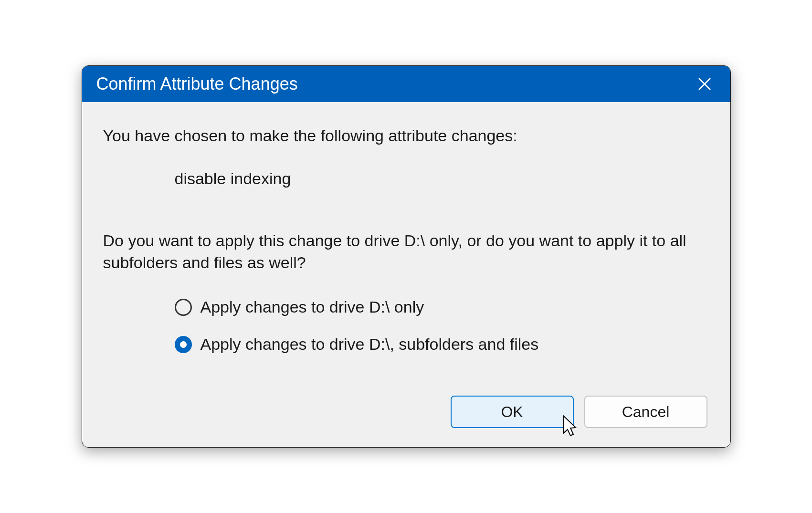 The height and width of the screenshot is (513, 812). Describe the element at coordinates (406, 412) in the screenshot. I see `button-row: OK Cancel` at that location.